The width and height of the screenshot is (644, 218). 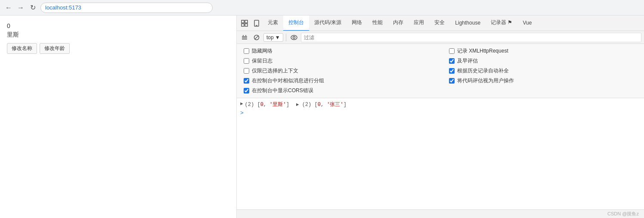 I want to click on tab-security: 安全, so click(x=440, y=23).